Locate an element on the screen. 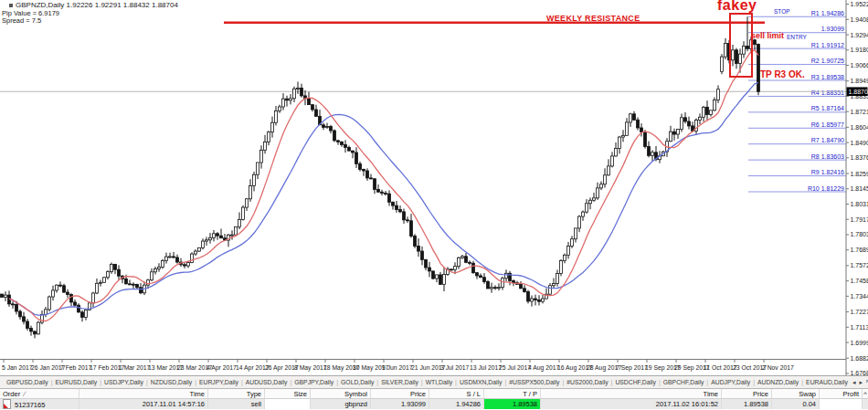 This screenshot has height=410, width=868. x-axis-tick-label-7: 4 Apr 2017 is located at coordinates (221, 368).